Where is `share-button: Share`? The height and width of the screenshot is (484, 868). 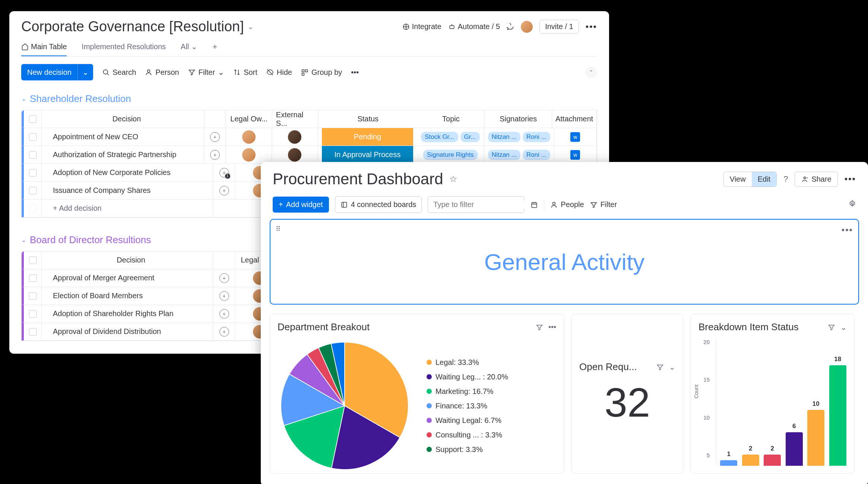 share-button: Share is located at coordinates (816, 179).